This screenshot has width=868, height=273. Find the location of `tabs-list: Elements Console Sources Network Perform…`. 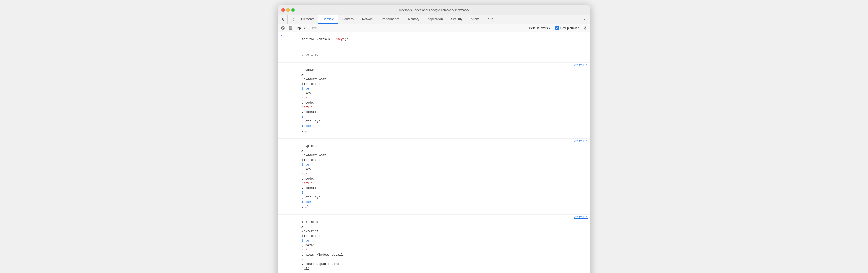

tabs-list: Elements Console Sources Network Perform… is located at coordinates (439, 20).